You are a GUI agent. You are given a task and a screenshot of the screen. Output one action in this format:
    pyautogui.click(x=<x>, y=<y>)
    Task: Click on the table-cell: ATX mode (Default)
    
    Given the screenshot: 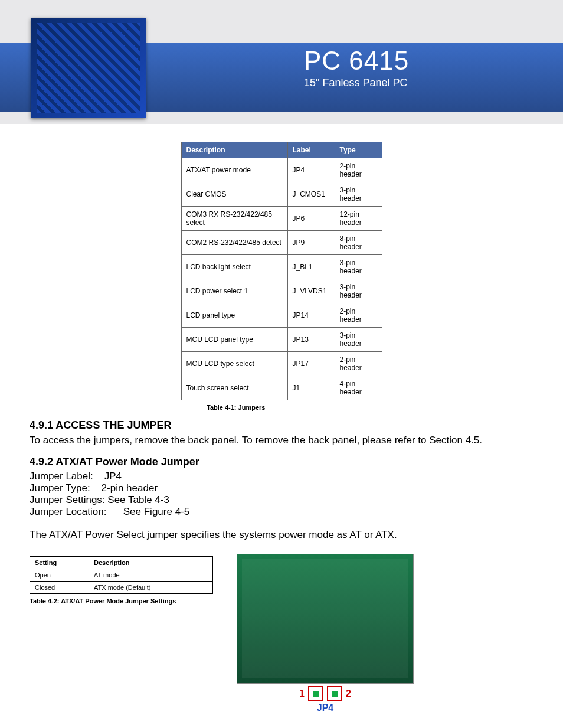 What is the action you would take?
    pyautogui.click(x=151, y=587)
    